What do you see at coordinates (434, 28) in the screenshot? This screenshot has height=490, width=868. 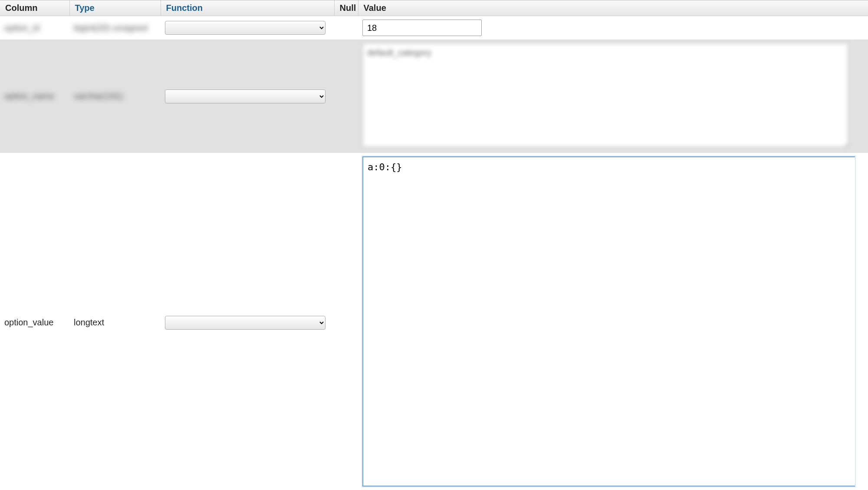 I see `table-row: option_id bigint(20) unsigned` at bounding box center [434, 28].